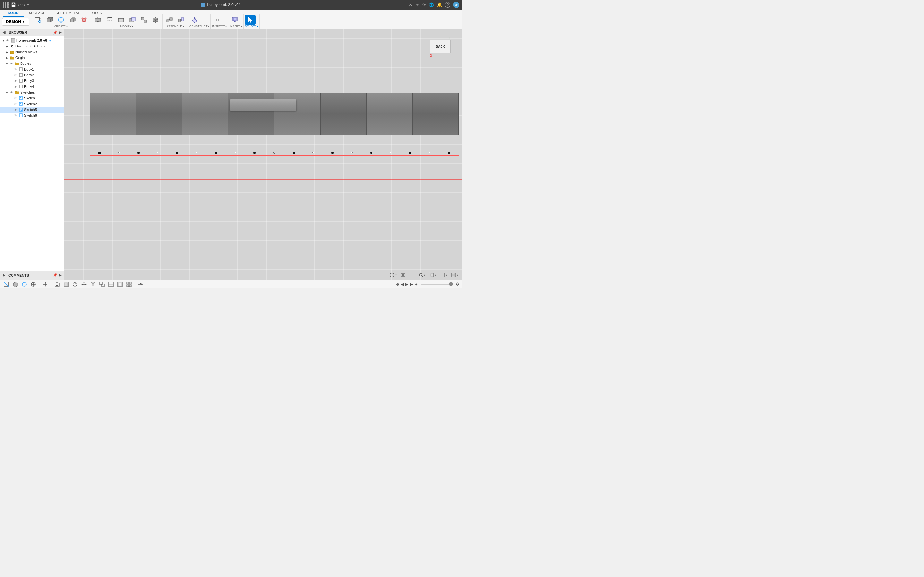  What do you see at coordinates (57, 284) in the screenshot?
I see `camera-settings-button` at bounding box center [57, 284].